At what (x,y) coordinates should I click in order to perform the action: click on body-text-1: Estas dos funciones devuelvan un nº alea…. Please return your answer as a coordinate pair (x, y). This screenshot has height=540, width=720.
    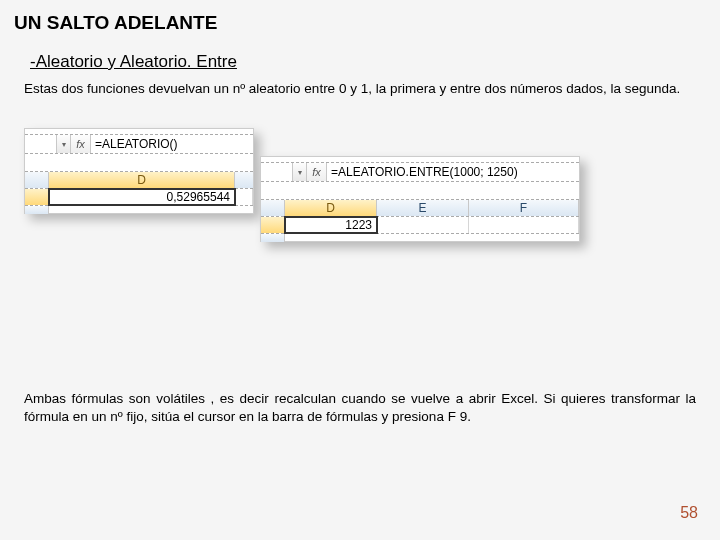
    Looking at the image, I should click on (360, 89).